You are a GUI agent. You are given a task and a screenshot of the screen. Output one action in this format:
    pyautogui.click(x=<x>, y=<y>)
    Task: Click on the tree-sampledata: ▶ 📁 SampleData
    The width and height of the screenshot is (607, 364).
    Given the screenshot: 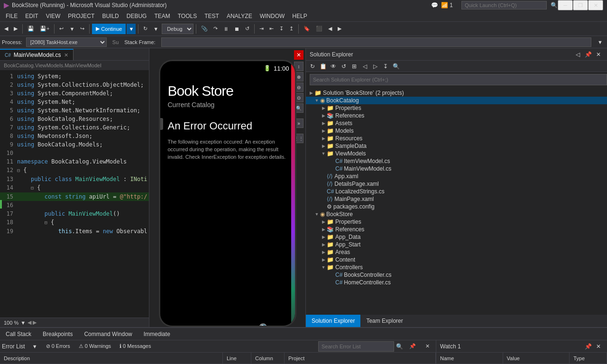 What is the action you would take?
    pyautogui.click(x=456, y=146)
    